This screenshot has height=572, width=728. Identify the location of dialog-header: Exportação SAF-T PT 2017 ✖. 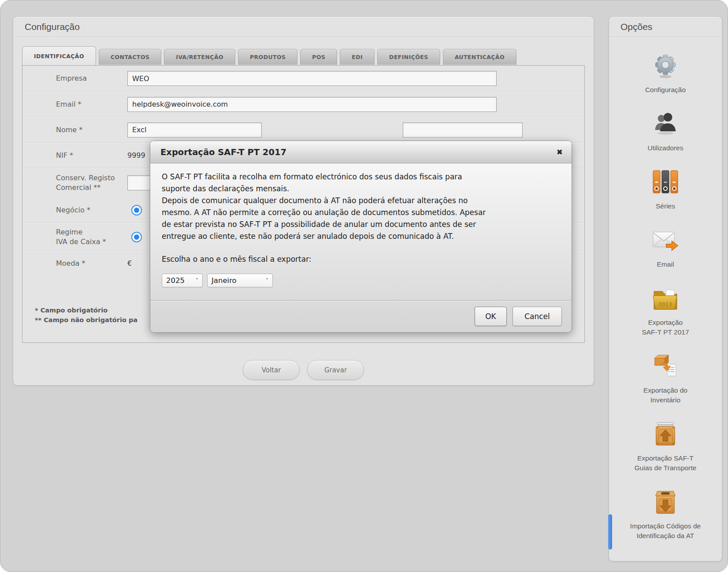
(361, 152).